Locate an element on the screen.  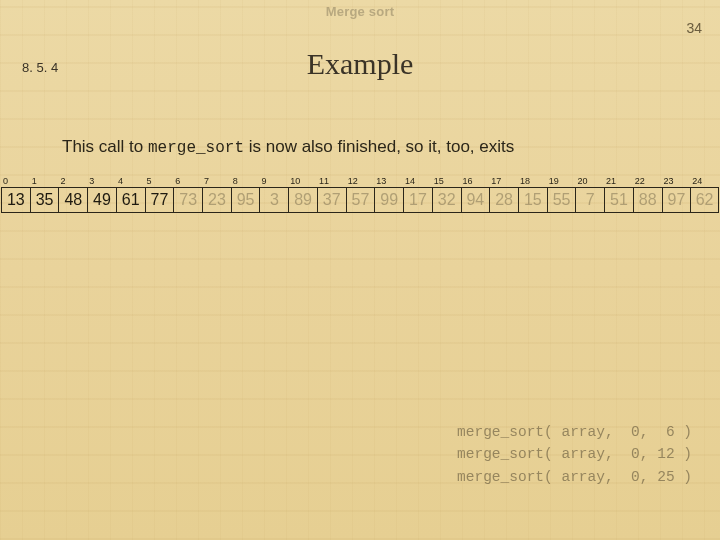
array-index: 13 is located at coordinates (388, 181).